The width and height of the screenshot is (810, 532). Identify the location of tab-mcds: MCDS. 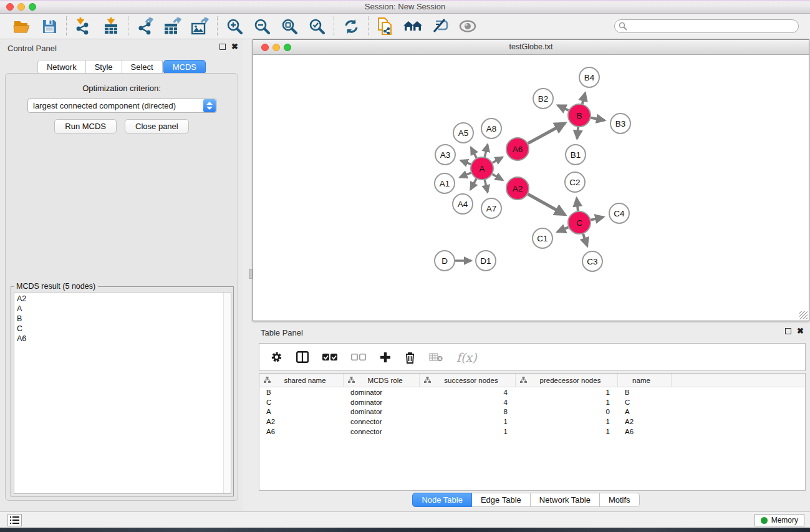
(185, 67).